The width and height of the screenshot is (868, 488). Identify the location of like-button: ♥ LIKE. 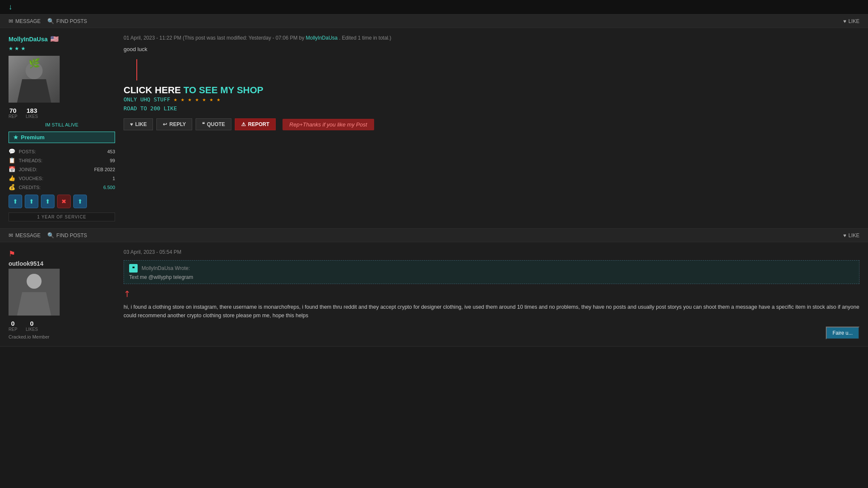
(138, 124).